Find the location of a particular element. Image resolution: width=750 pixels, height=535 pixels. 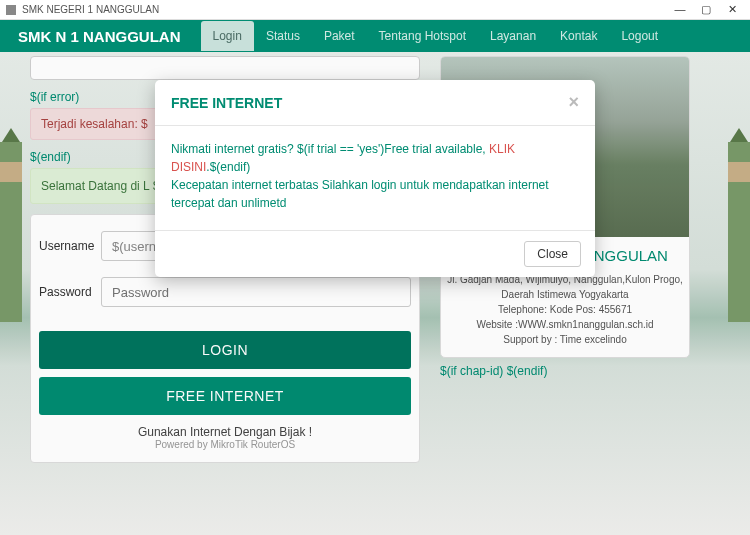

maximize-button: ▢ is located at coordinates (706, 10).